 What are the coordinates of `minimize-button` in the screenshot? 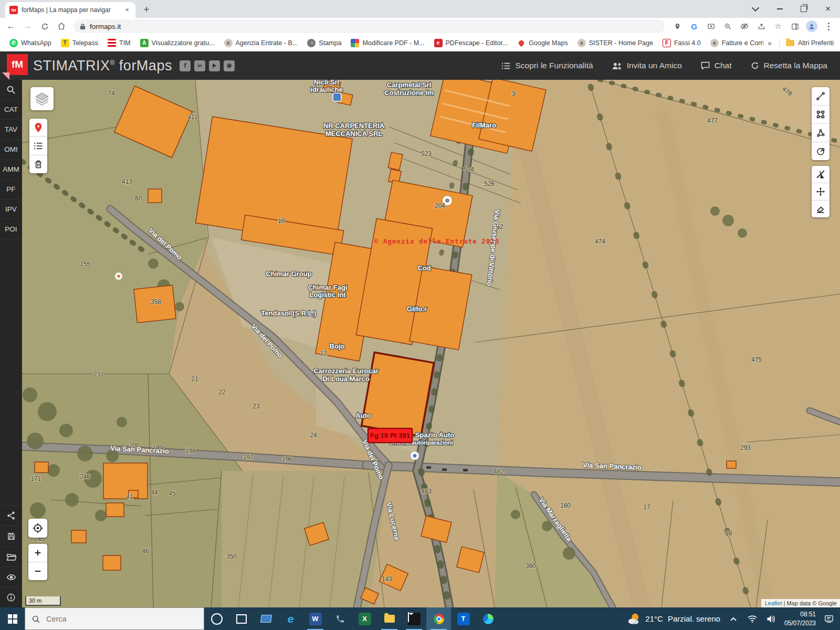 It's located at (780, 9).